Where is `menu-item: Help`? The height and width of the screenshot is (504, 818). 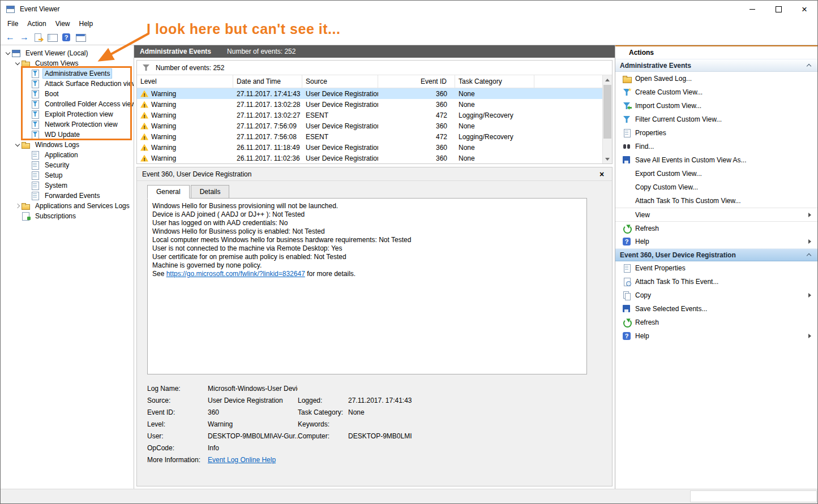
menu-item: Help is located at coordinates (86, 24).